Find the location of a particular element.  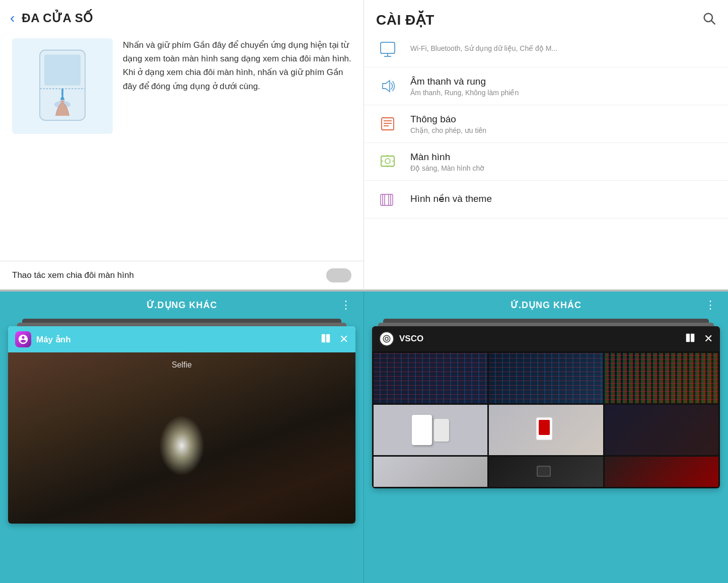

vsco-card-actions: ✕ is located at coordinates (699, 339).